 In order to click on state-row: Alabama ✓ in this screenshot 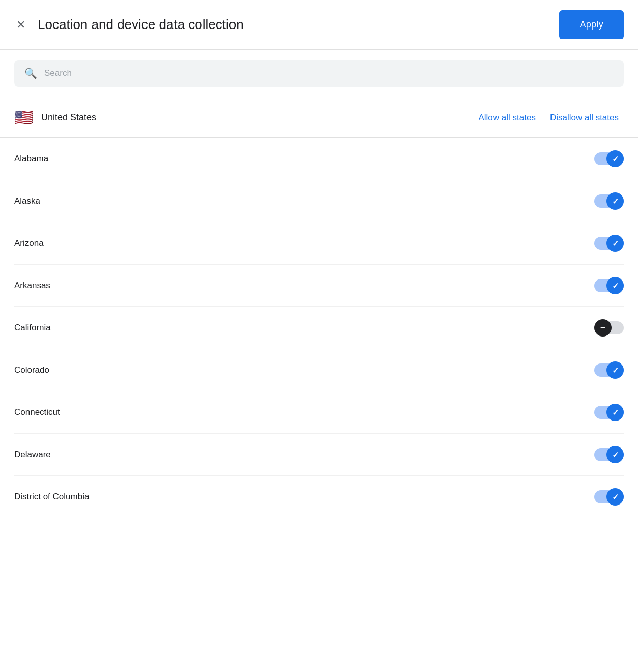, I will do `click(319, 159)`.